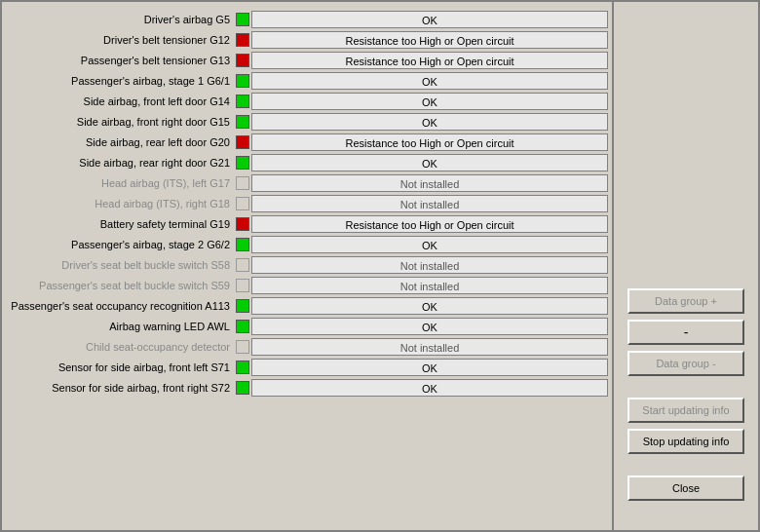 The width and height of the screenshot is (760, 532). Describe the element at coordinates (122, 19) in the screenshot. I see `row-label: Driver's airbag G5` at that location.